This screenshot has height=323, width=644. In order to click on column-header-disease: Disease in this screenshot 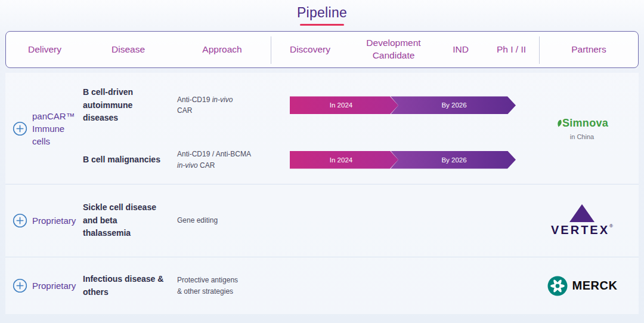, I will do `click(128, 50)`.